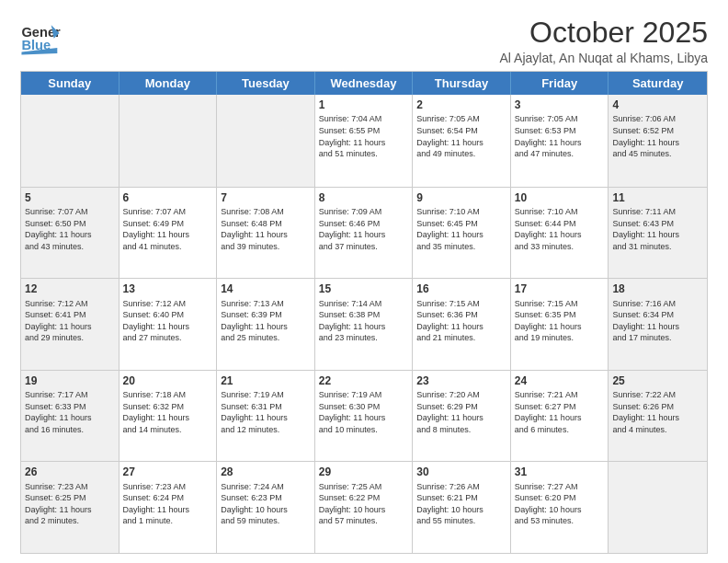 Image resolution: width=728 pixels, height=563 pixels. Describe the element at coordinates (560, 412) in the screenshot. I see `cell-info: Sunrise: 7:21 AM Sunset: 6:27 PM Dayligh…` at that location.